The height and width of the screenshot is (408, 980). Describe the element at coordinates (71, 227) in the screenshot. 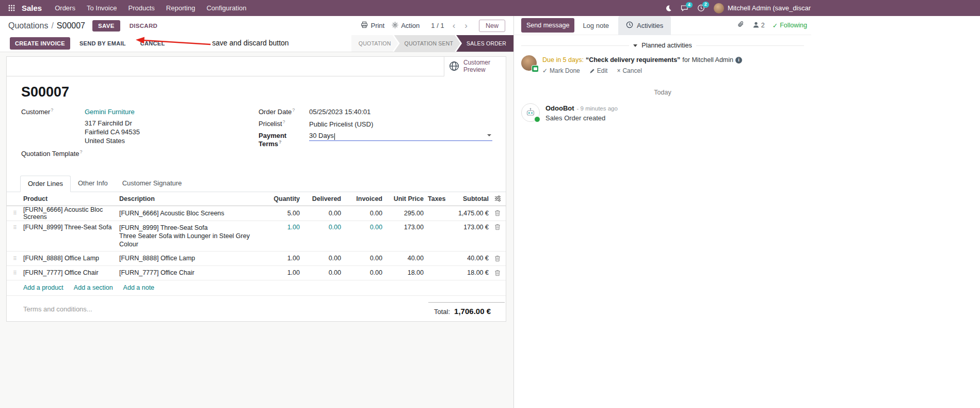

I see `cell-product: [FURN_8999] Three-Seat Sofa` at that location.